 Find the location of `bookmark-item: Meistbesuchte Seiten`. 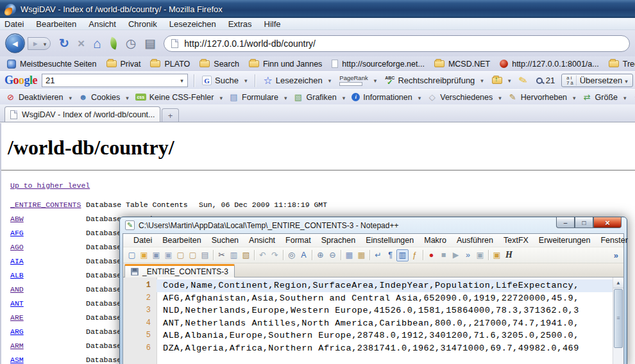

bookmark-item: Meistbesuchte Seiten is located at coordinates (52, 64).